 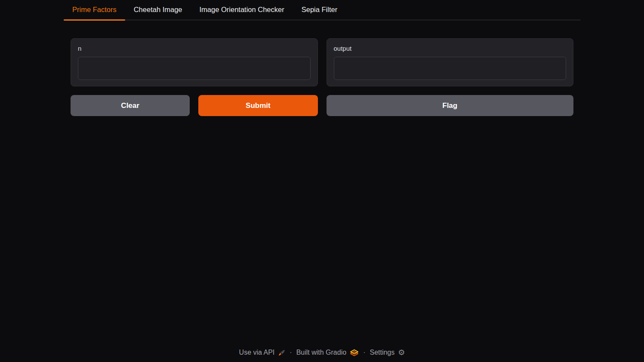 I want to click on tab-cheetah-image: Cheetah Image, so click(x=158, y=10).